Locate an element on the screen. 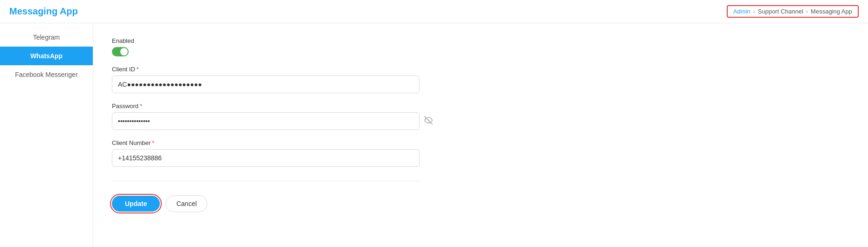  enabled-label: Enabled is located at coordinates (275, 41).